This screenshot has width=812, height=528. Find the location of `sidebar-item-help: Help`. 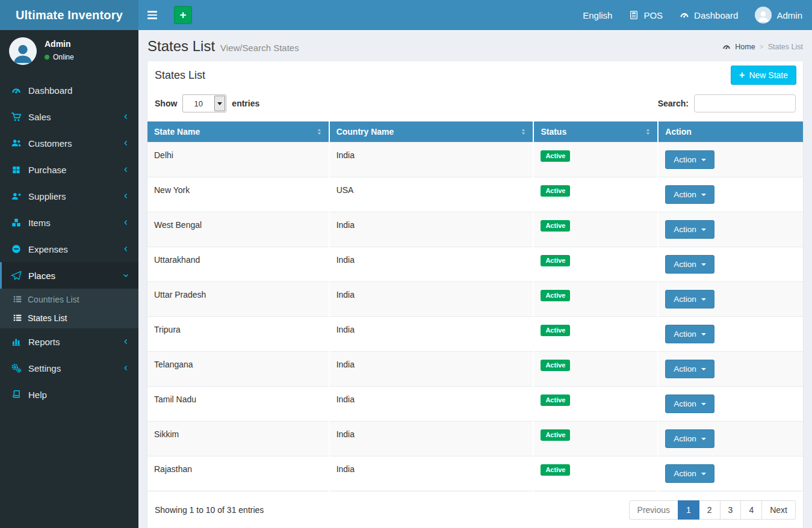

sidebar-item-help: Help is located at coordinates (69, 394).